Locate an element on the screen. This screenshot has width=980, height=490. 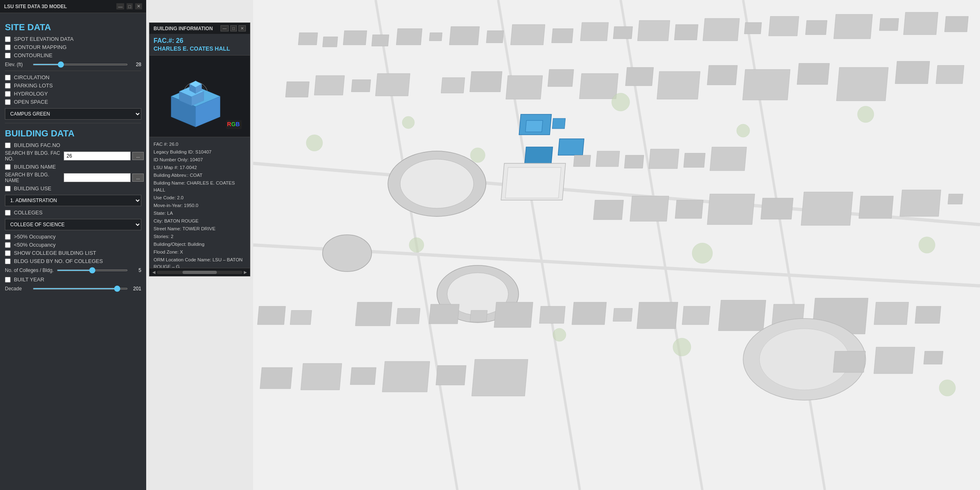
building-fac-no-row: BUILDING FAC.NO is located at coordinates (73, 145).